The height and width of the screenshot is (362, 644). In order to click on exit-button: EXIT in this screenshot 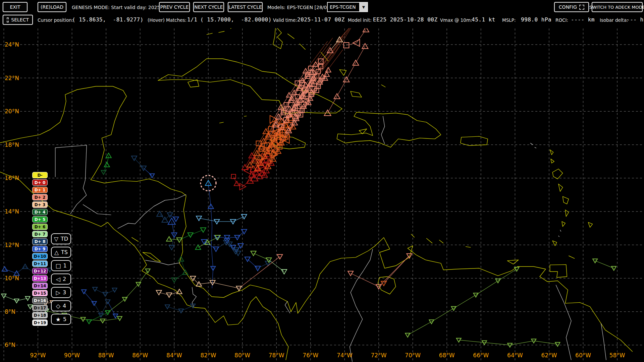, I will do `click(15, 7)`.